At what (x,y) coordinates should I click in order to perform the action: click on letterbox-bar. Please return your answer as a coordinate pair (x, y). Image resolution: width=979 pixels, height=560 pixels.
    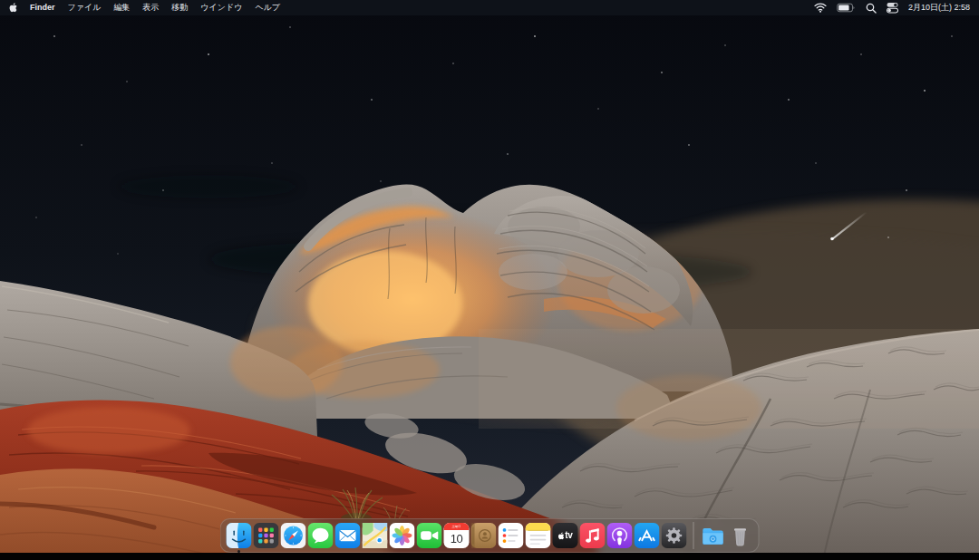
    Looking at the image, I should click on (490, 556).